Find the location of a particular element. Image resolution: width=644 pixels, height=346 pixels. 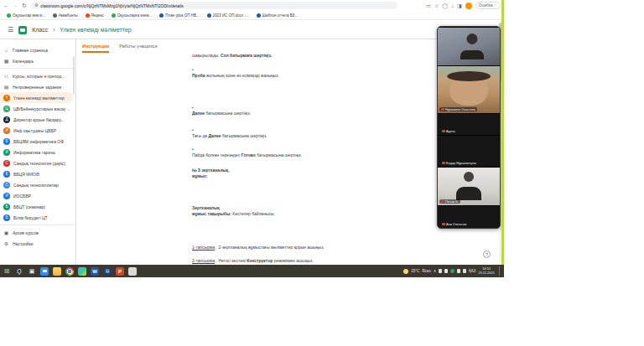

sidebar-item-unreviewed: ▤ Непроверенные задания is located at coordinates (38, 87).